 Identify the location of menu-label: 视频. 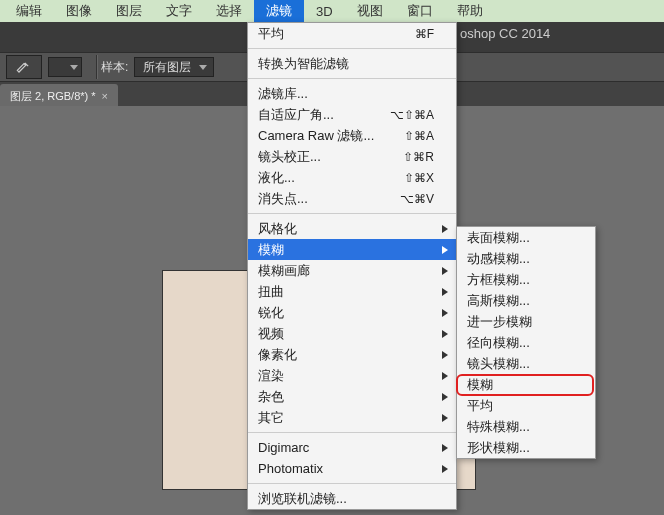
(271, 334).